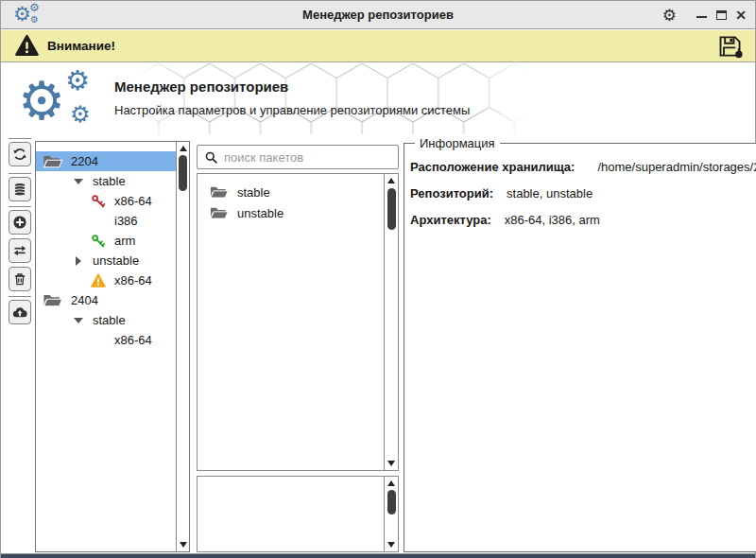 The image size is (756, 558). What do you see at coordinates (212, 157) in the screenshot?
I see `search-icon` at bounding box center [212, 157].